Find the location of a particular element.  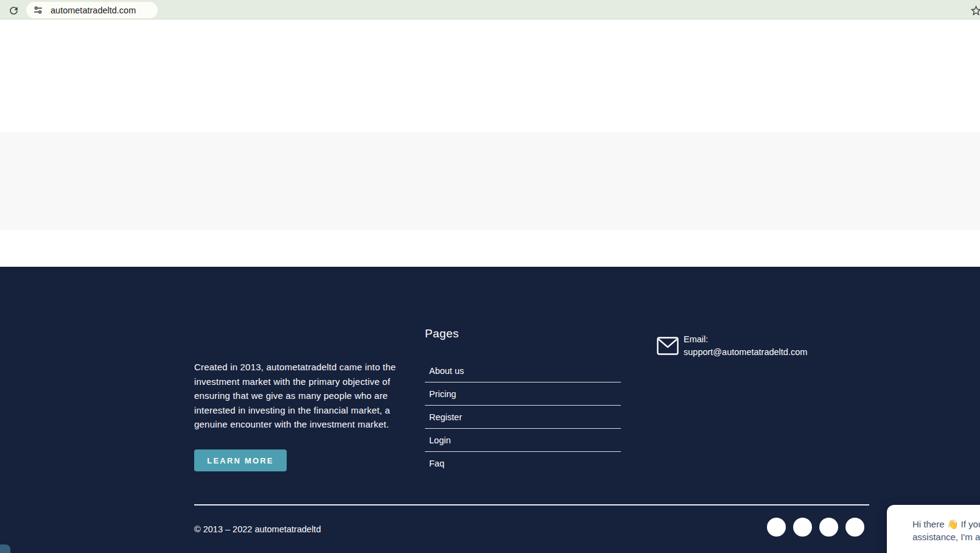

footer-link-register: Register is located at coordinates (523, 417).